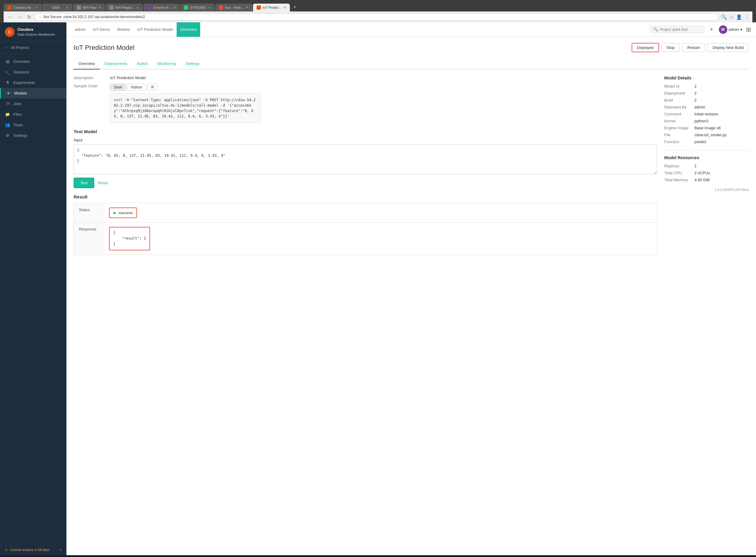 The image size is (756, 557). Describe the element at coordinates (103, 183) in the screenshot. I see `reset-button: Reset` at that location.